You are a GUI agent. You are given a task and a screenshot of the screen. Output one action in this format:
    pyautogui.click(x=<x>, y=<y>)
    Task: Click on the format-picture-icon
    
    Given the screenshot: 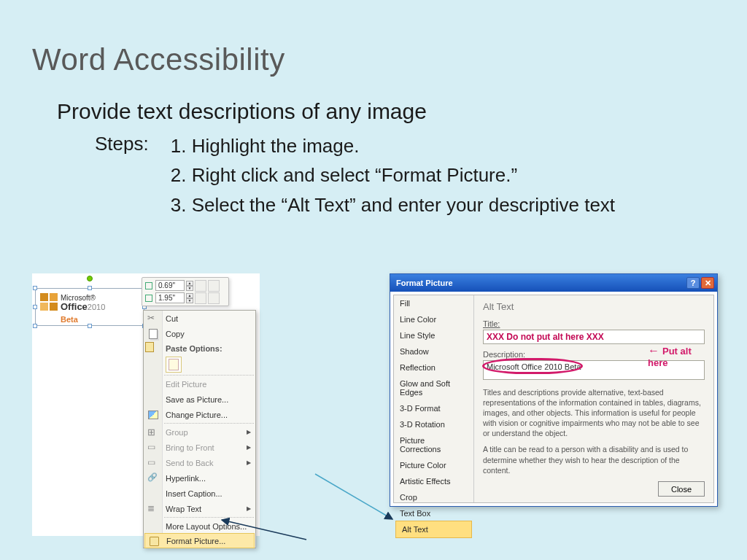 What is the action you would take?
    pyautogui.click(x=155, y=541)
    